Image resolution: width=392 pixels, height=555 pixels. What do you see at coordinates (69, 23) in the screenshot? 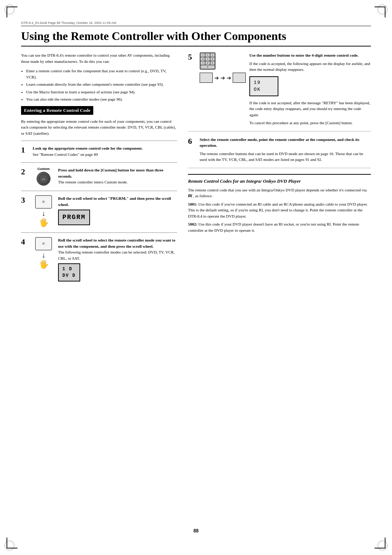
I see `header-text: DTR-8.4_En.book Page 88 Thursday, Octobe…` at bounding box center [69, 23].